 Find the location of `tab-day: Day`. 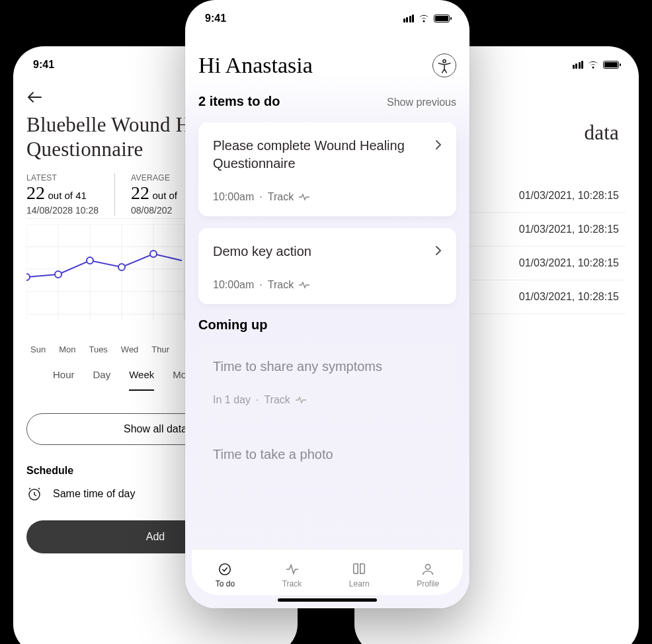

tab-day: Day is located at coordinates (102, 380).